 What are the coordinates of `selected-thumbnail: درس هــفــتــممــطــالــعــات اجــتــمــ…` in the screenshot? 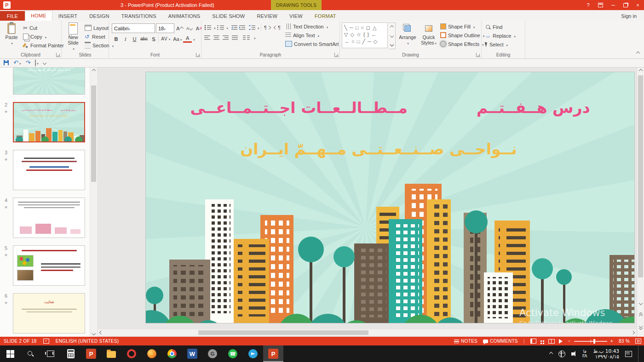 It's located at (49, 122).